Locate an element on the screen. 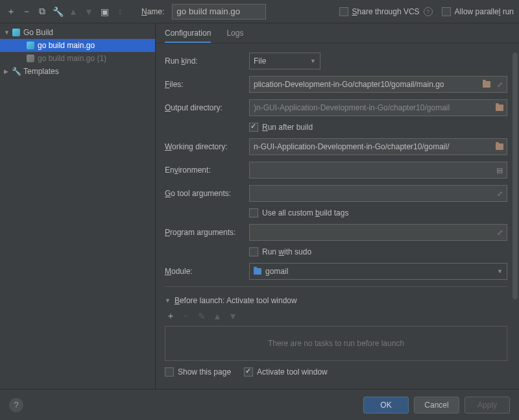 The width and height of the screenshot is (519, 420). tree-item-config-1: go build main.go is located at coordinates (78, 45).